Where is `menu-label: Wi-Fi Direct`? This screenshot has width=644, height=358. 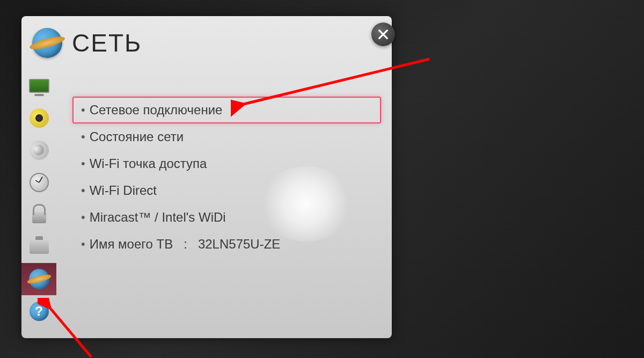 menu-label: Wi-Fi Direct is located at coordinates (231, 191).